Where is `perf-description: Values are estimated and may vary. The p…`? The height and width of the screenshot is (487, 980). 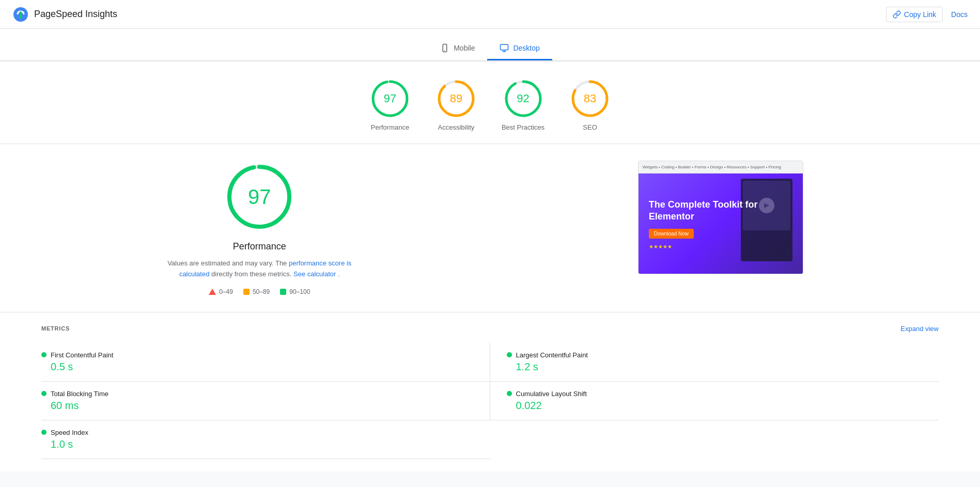
perf-description: Values are estimated and may vary. The p… is located at coordinates (259, 269).